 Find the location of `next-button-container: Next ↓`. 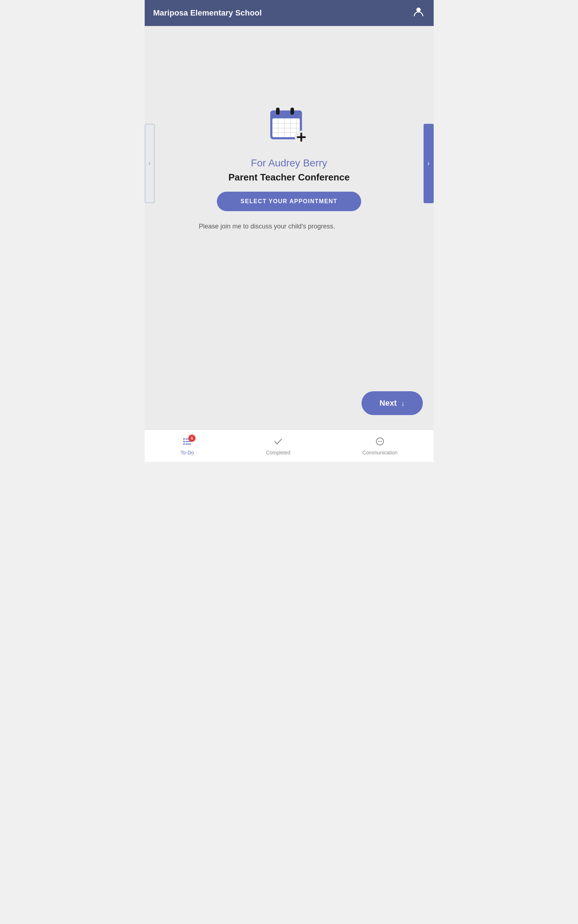

next-button-container: Next ↓ is located at coordinates (289, 407).